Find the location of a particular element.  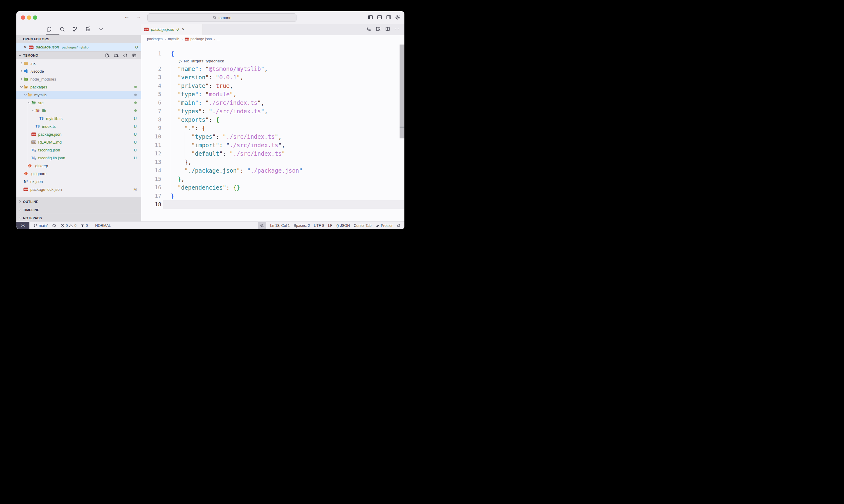

tree-item-tsconfig.lib.json: TStsconfig.lib.jsonU is located at coordinates (79, 158).